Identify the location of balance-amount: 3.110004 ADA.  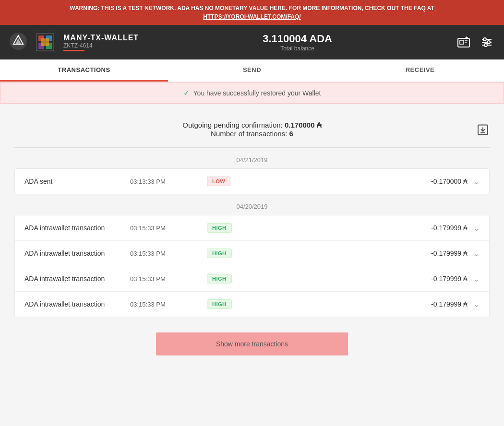
(298, 39).